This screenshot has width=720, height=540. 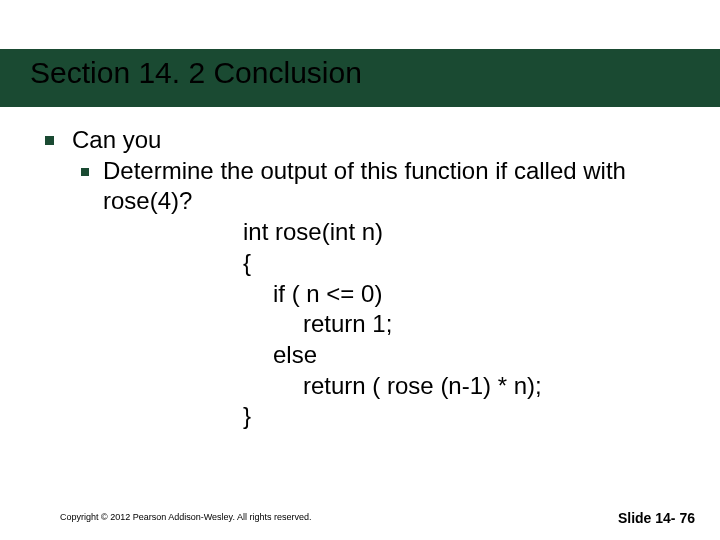 I want to click on code-line: if ( n <= 0), so click(x=482, y=294).